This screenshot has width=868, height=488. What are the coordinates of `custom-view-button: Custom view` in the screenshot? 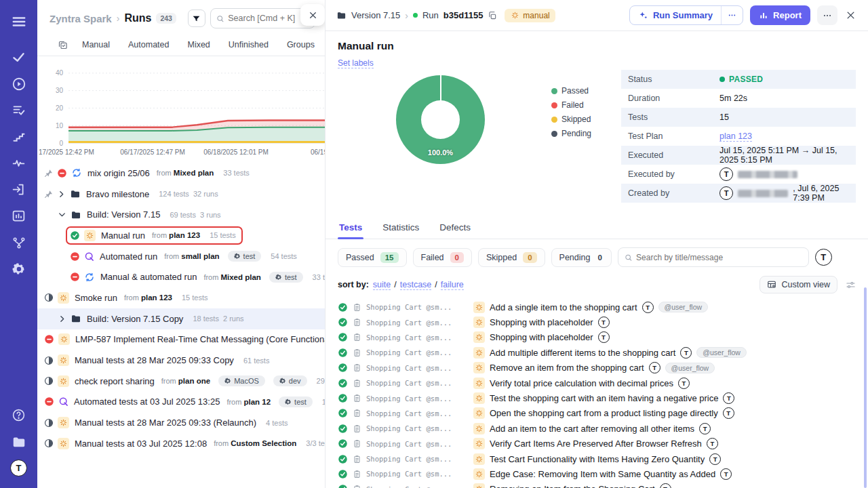 It's located at (799, 285).